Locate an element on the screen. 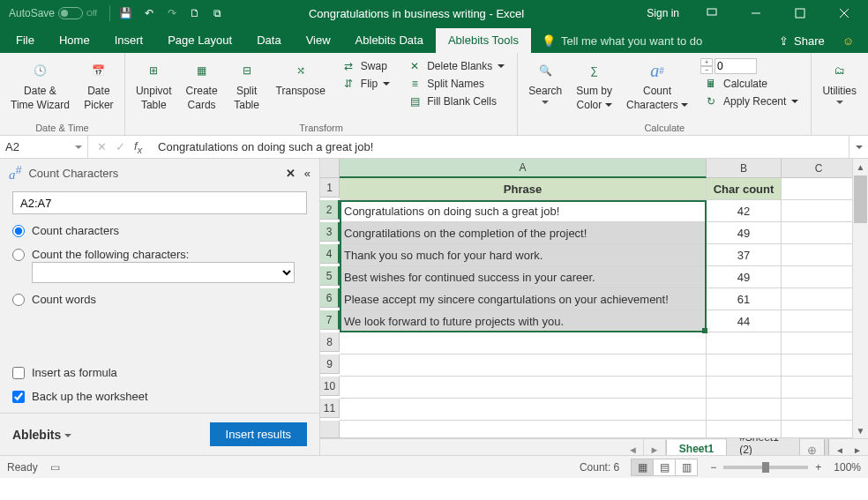  calculate-button: 🖩Calculate is located at coordinates (752, 84).